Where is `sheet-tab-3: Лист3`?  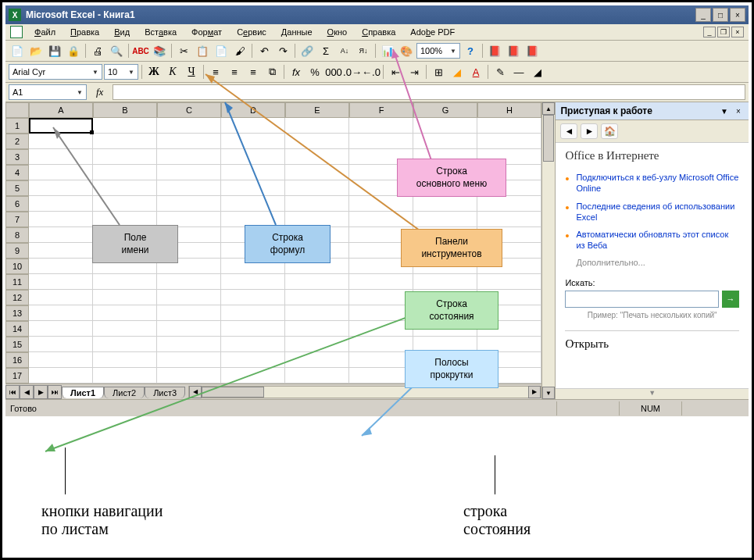
sheet-tab-3: Лист3 is located at coordinates (165, 392).